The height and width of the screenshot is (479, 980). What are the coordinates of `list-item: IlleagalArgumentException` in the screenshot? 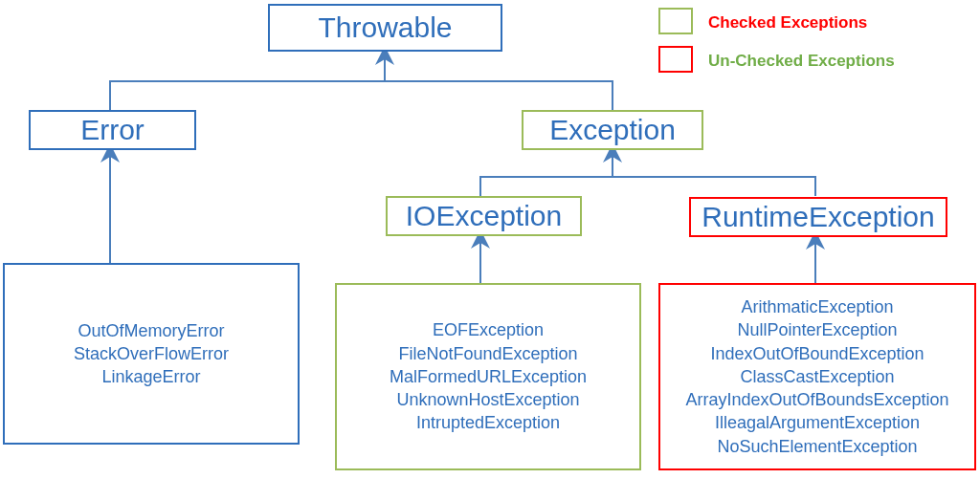 It's located at (817, 423).